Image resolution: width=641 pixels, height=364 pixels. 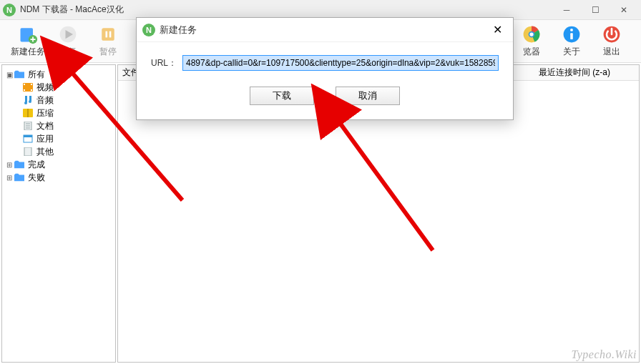 What do you see at coordinates (612, 51) in the screenshot?
I see `exit-label: 退出` at bounding box center [612, 51].